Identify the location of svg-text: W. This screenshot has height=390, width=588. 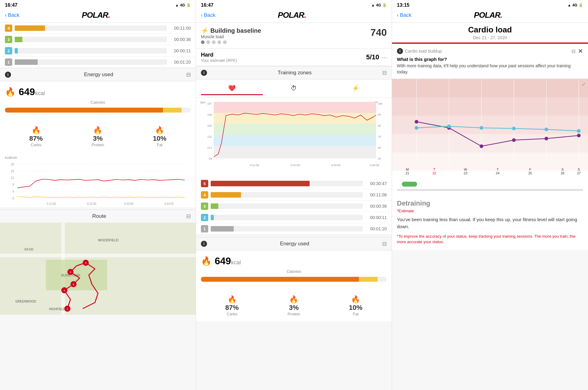
(466, 169).